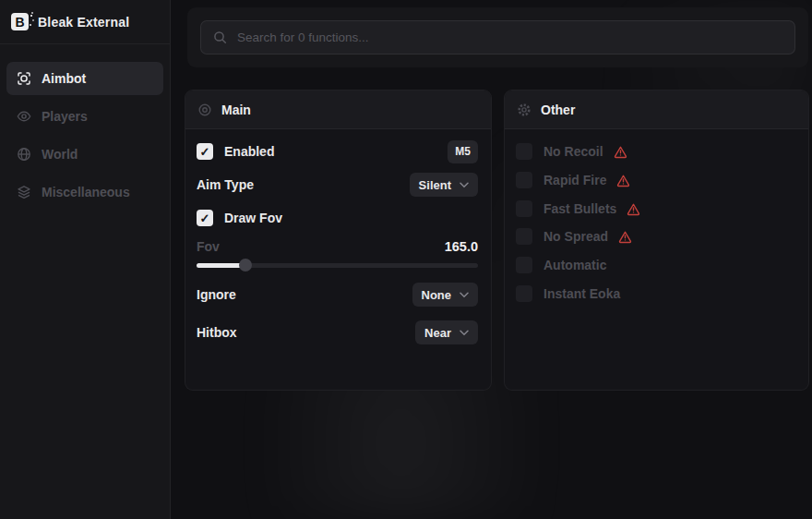  Describe the element at coordinates (579, 209) in the screenshot. I see `fast-bullets-label: Fast Bullets` at that location.